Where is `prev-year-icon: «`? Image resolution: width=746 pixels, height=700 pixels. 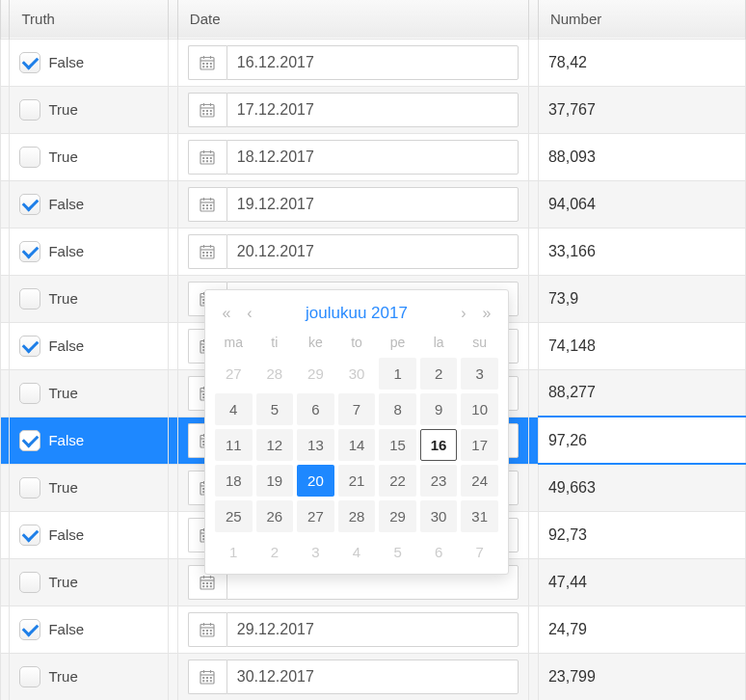 prev-year-icon: « is located at coordinates (226, 313).